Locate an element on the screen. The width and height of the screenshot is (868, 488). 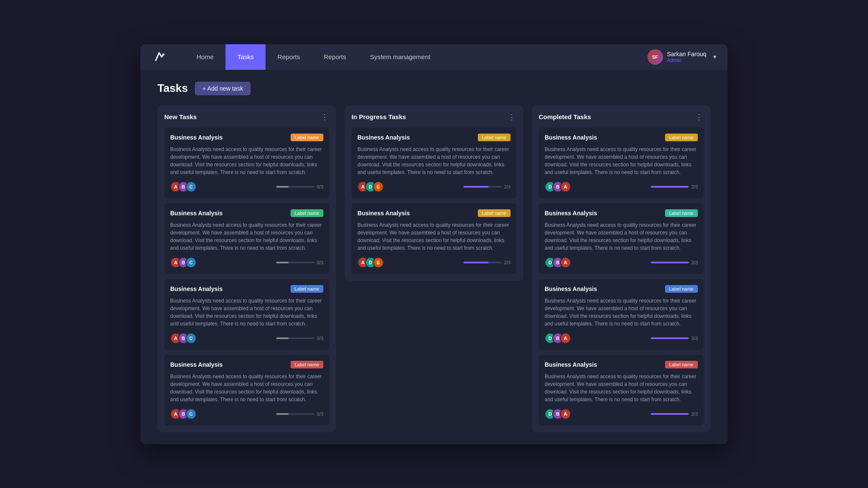
task-avatars: A D E is located at coordinates (371, 187).